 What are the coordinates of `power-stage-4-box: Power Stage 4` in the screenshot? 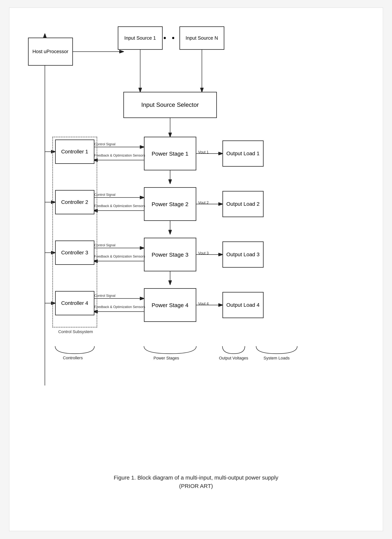 It's located at (170, 305).